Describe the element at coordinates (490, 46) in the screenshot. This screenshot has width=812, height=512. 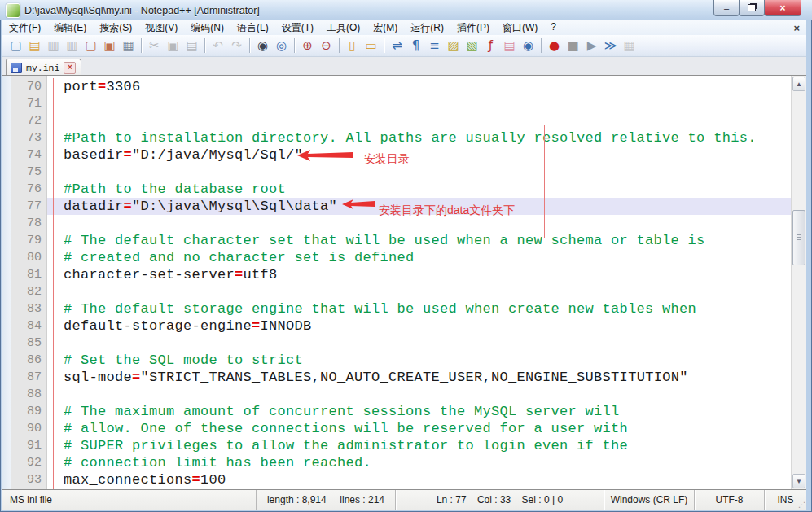
I see `function-list-icon: ƒ` at that location.